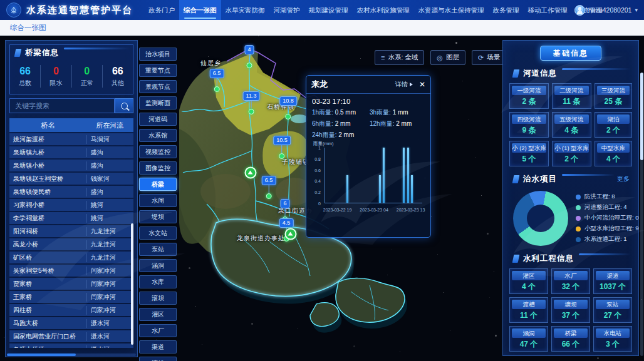 The width and height of the screenshot is (644, 361). Describe the element at coordinates (571, 310) in the screenshot. I see `stat-card: 塘坝37 个` at that location.